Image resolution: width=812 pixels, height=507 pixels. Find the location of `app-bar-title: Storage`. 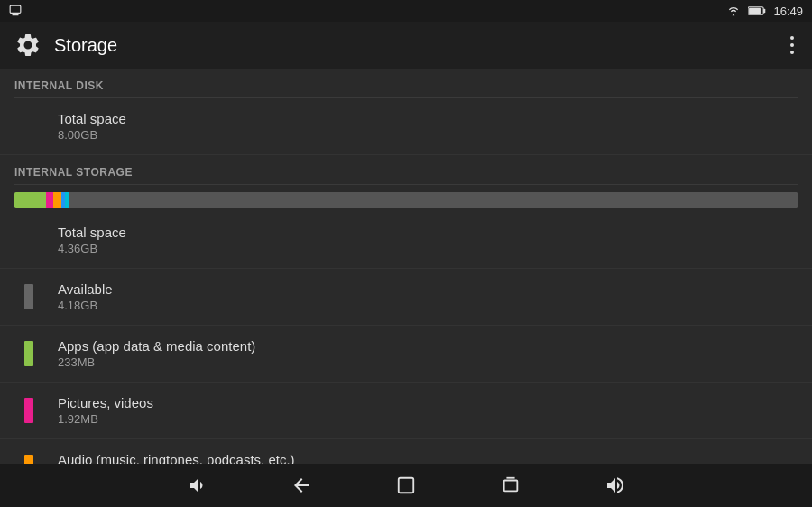

app-bar-title: Storage is located at coordinates (86, 45).